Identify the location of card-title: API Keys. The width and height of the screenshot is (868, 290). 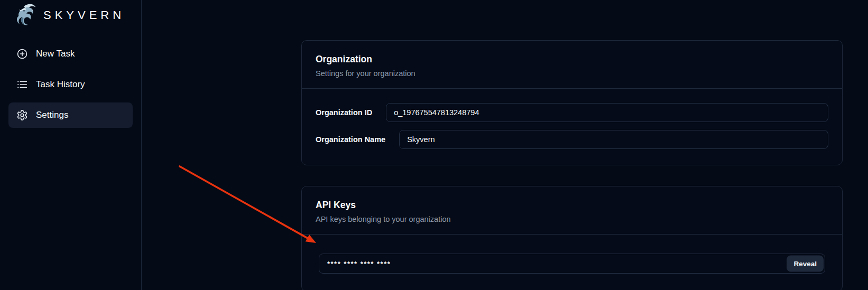
(572, 205).